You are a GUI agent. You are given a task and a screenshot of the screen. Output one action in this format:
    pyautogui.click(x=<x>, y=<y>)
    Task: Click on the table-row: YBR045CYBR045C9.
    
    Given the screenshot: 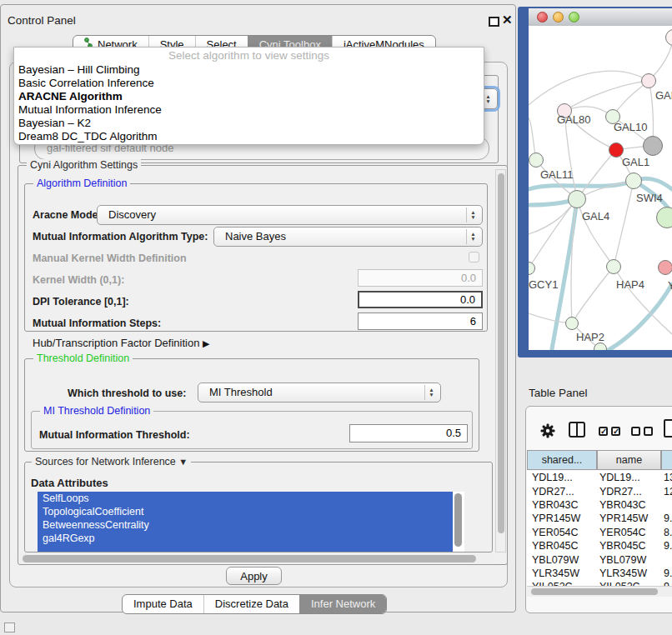 What is the action you would take?
    pyautogui.click(x=599, y=546)
    